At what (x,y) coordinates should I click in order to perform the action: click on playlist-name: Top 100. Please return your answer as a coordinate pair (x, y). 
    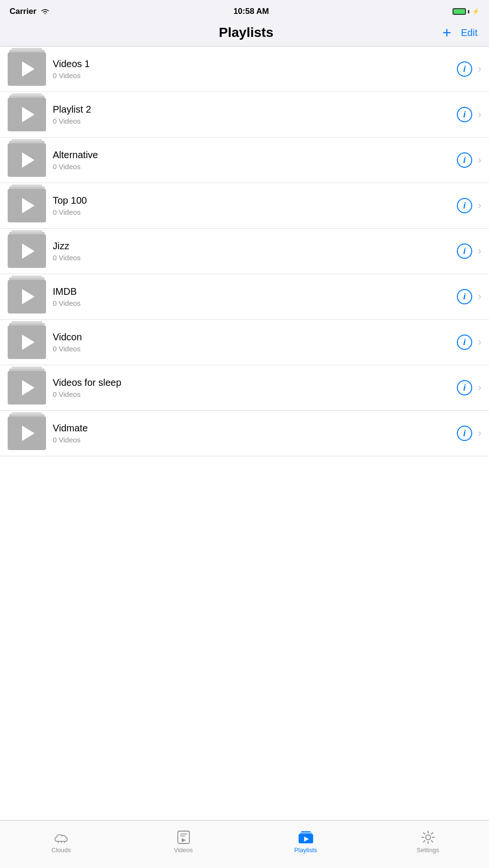
    Looking at the image, I should click on (251, 200).